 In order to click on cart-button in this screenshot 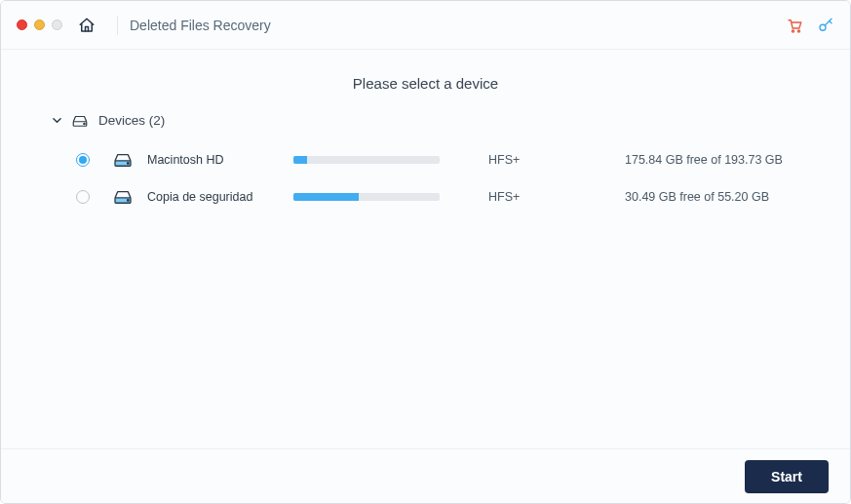, I will do `click(794, 25)`.